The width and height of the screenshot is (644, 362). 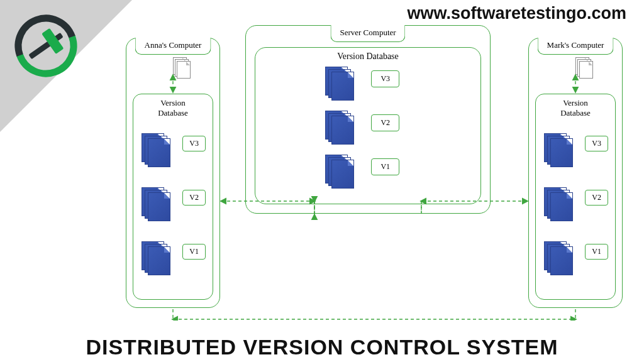 What do you see at coordinates (576, 47) in the screenshot?
I see `client-title-tab: Mark's Computer` at bounding box center [576, 47].